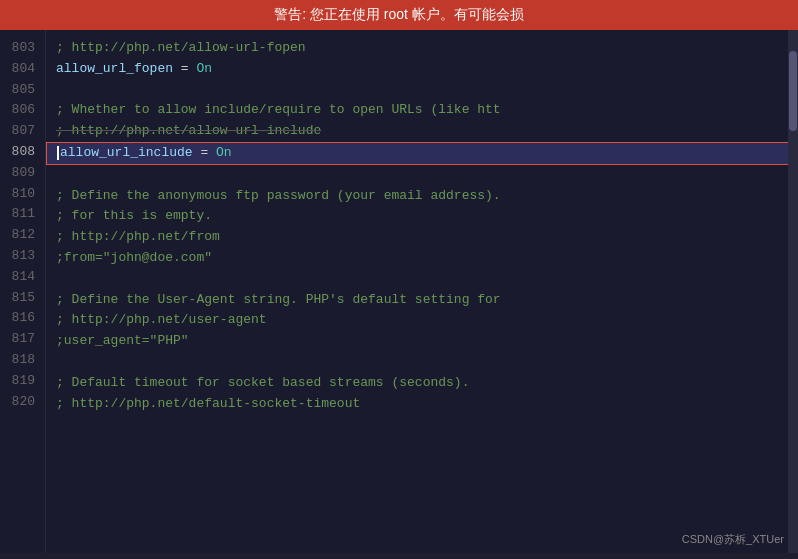 This screenshot has width=798, height=559. I want to click on scrollbar-right, so click(793, 292).